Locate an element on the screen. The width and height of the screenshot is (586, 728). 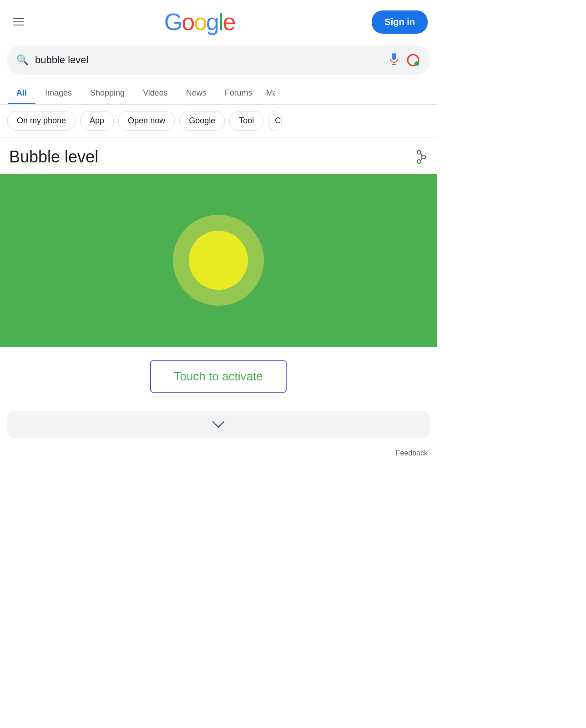
search-bar-container: 🔍 bubble level is located at coordinates (218, 61).